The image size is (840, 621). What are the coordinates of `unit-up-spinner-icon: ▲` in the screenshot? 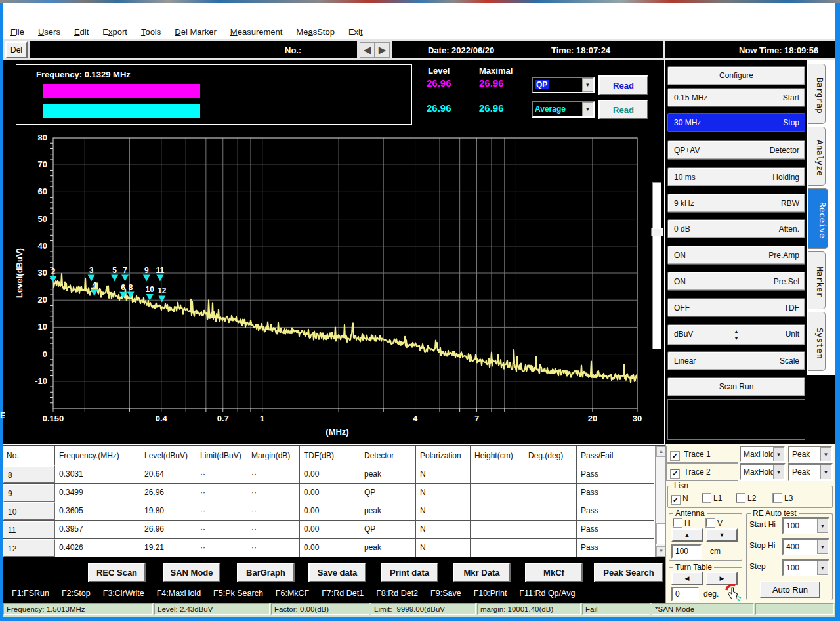 It's located at (736, 331).